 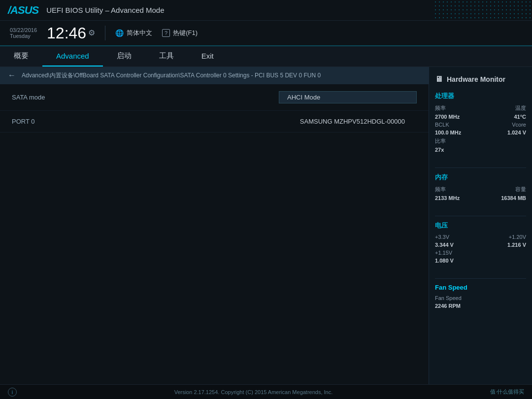 What do you see at coordinates (520, 117) in the screenshot?
I see `cpu-temp-value: 41°C` at bounding box center [520, 117].